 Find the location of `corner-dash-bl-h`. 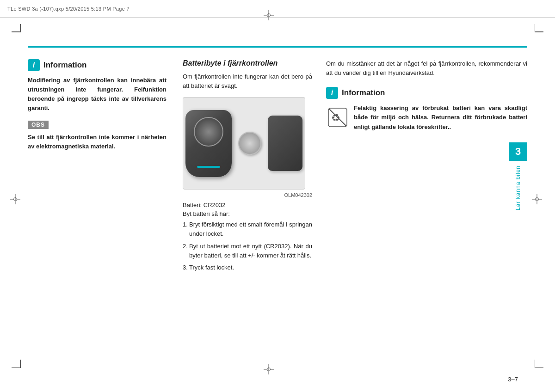

corner-dash-bl-h is located at coordinates (16, 368).